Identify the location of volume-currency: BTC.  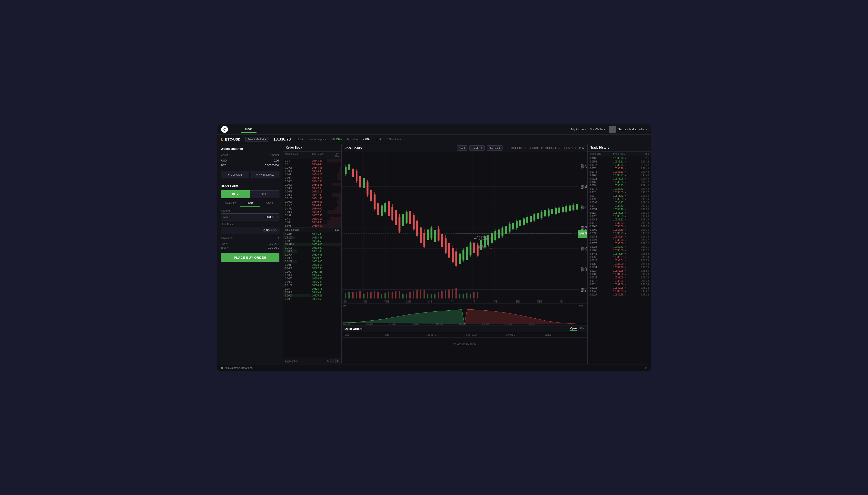
(379, 139).